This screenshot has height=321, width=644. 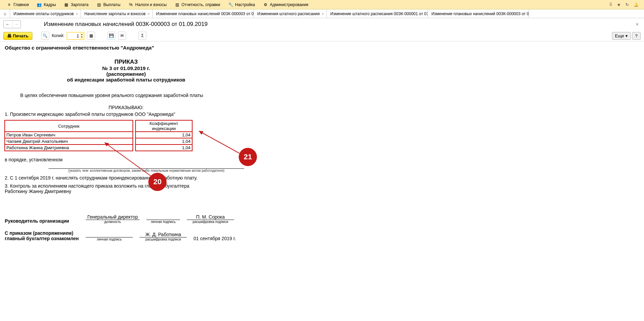 I want to click on star-icon: ★, so click(x=619, y=5).